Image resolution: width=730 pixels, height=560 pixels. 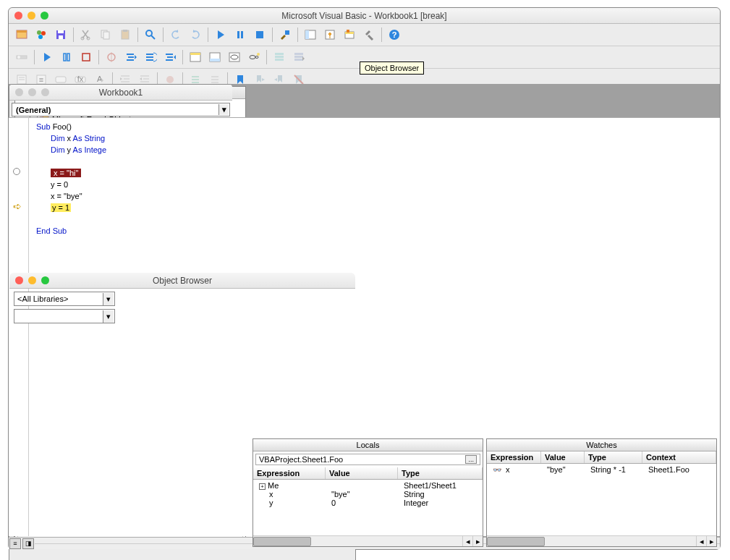 I want to click on cut-button, so click(x=86, y=35).